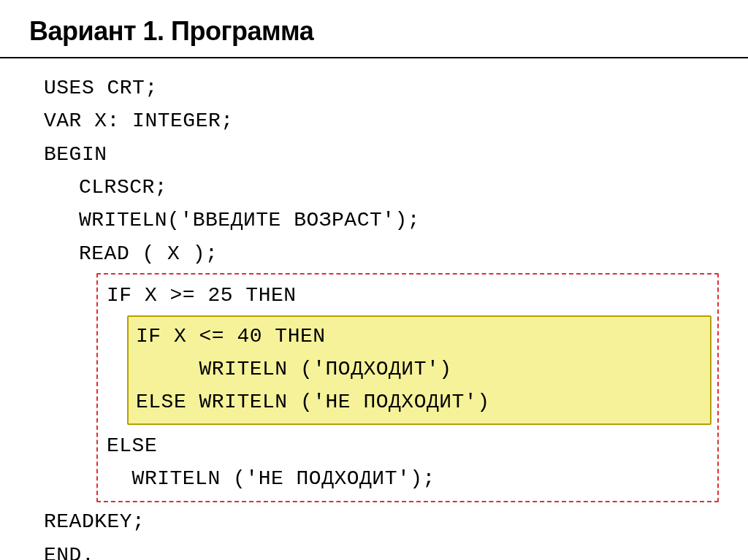 The image size is (748, 560). What do you see at coordinates (396, 220) in the screenshot?
I see `code-line: WRITELN('ВВЕДИТЕ ВОЗРАСТ');` at bounding box center [396, 220].